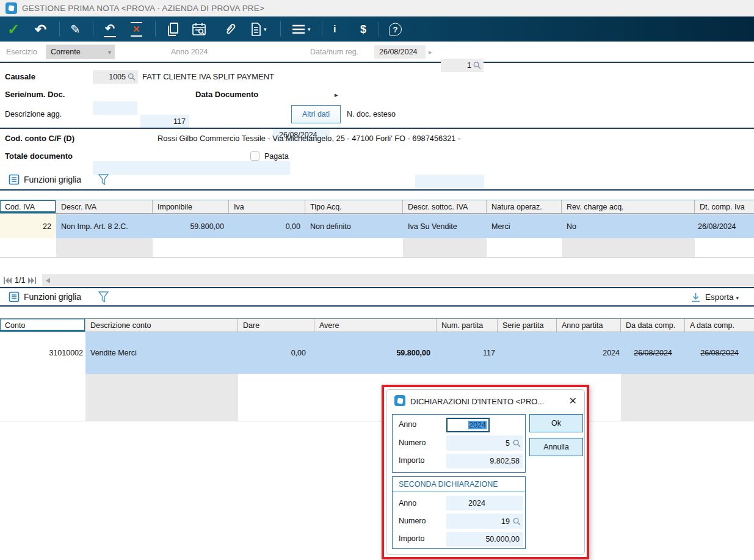  Describe the element at coordinates (375, 353) in the screenshot. I see `cell-avere: 59.800,00` at that location.